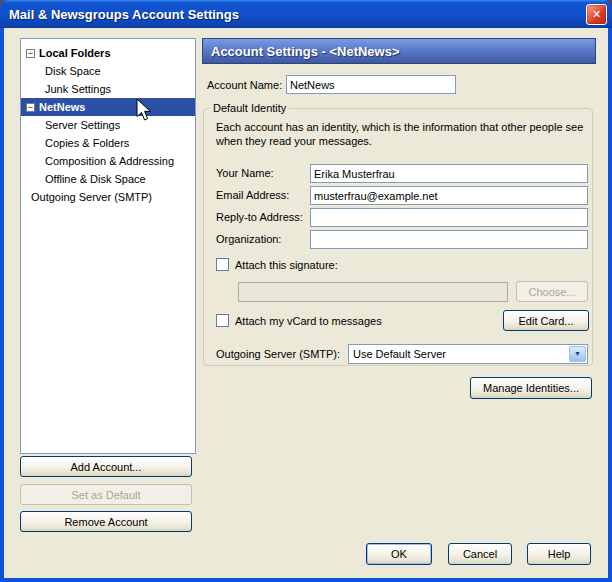 The height and width of the screenshot is (582, 612). Describe the element at coordinates (108, 89) in the screenshot. I see `tree-item-junk-settings: Junk Settings` at that location.